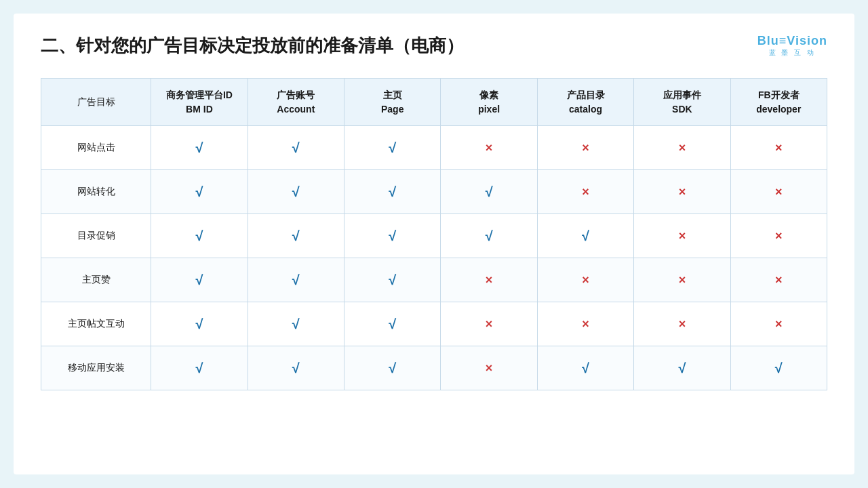 The height and width of the screenshot is (488, 868). What do you see at coordinates (682, 102) in the screenshot?
I see `header-sdk: 应用事件 SDK` at bounding box center [682, 102].